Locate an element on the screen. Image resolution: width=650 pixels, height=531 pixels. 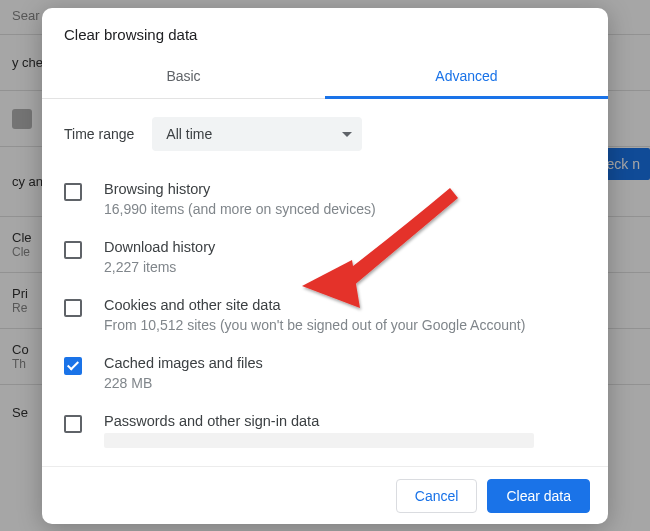
dialog-tabs: Basic Advanced is located at coordinates (325, 76).